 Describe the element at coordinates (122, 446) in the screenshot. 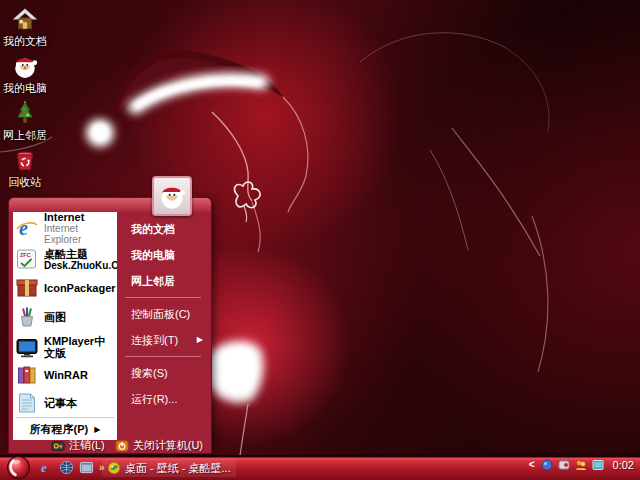

I see `power-icon` at that location.